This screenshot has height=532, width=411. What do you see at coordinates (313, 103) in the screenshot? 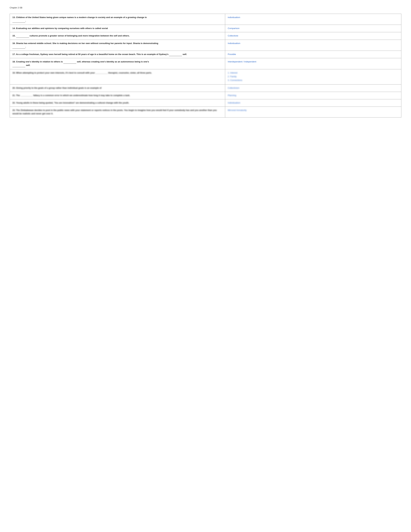
I see `answer-cell-22: Individualism` at bounding box center [313, 103].